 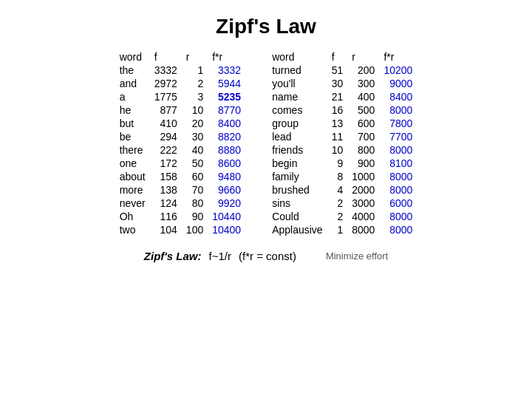 What do you see at coordinates (338, 83) in the screenshot?
I see `cell-f: 30` at bounding box center [338, 83].